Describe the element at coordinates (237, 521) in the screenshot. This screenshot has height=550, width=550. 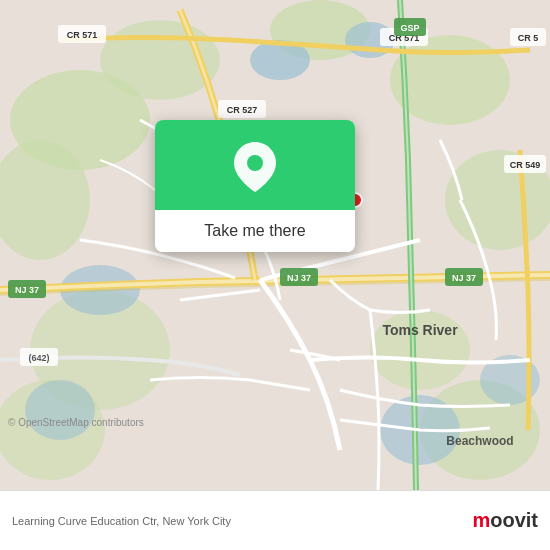
I see `location-label: Learning Curve Education Ctr, New York C…` at that location.